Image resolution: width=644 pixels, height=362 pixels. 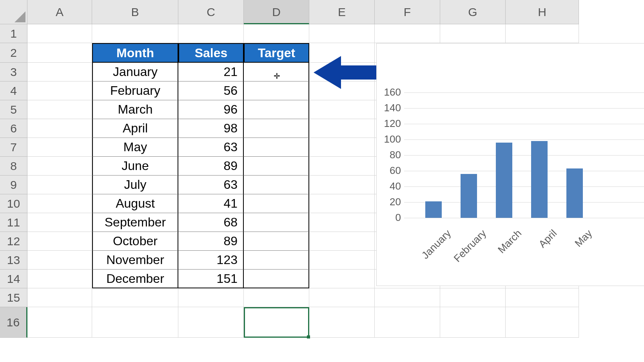 What do you see at coordinates (14, 298) in the screenshot?
I see `row-header-15: 15` at bounding box center [14, 298].